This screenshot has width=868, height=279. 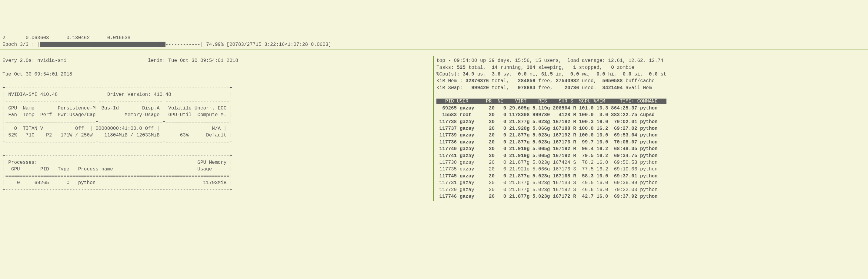 What do you see at coordinates (117, 169) in the screenshot?
I see `proc-columns: | GPU PID Type Process name Usage |` at bounding box center [117, 169].